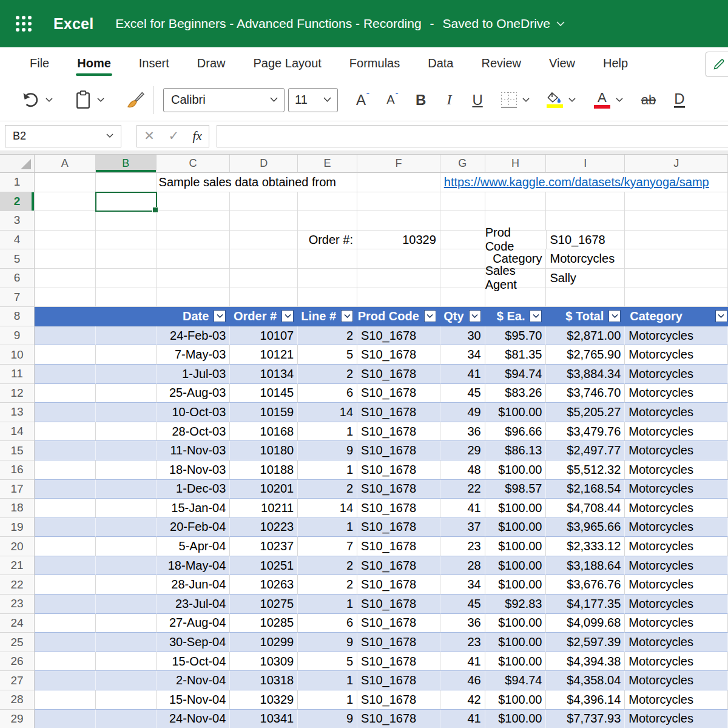  I want to click on cell-G9: 30, so click(463, 336).